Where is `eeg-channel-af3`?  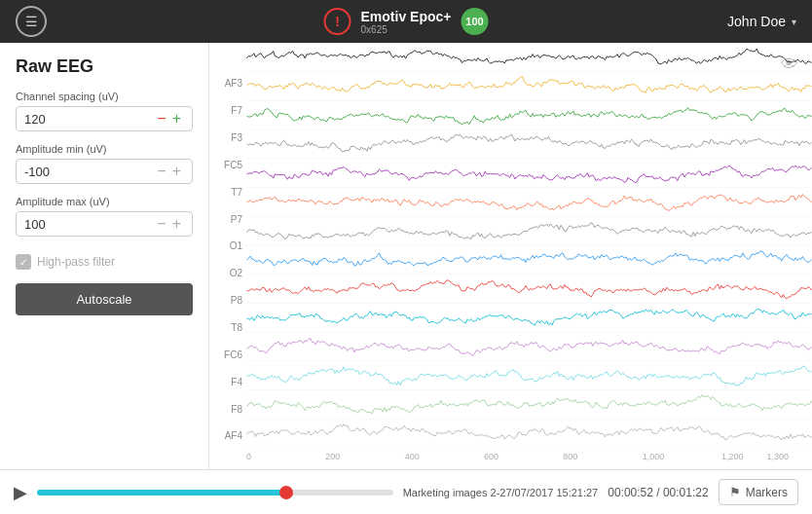 eeg-channel-af3 is located at coordinates (530, 56).